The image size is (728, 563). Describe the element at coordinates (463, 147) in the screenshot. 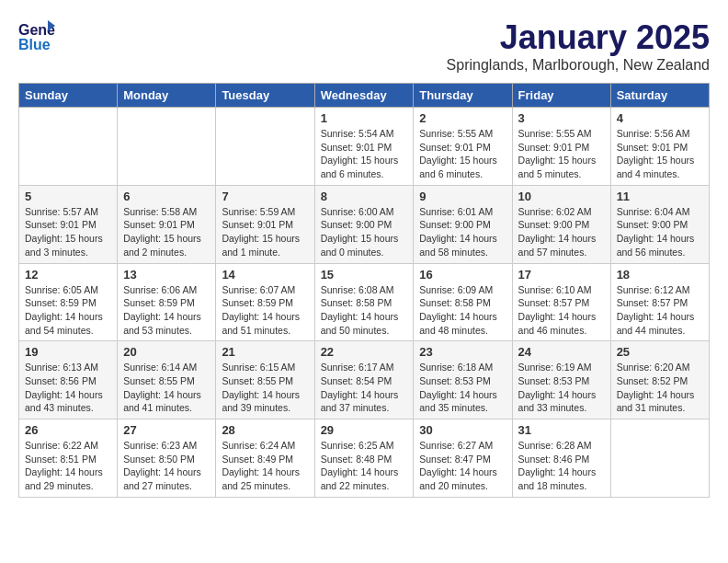

I see `calendar-cell: 2Sunrise: 5:55 AM Sunset: 9:01 PM Daylig…` at that location.